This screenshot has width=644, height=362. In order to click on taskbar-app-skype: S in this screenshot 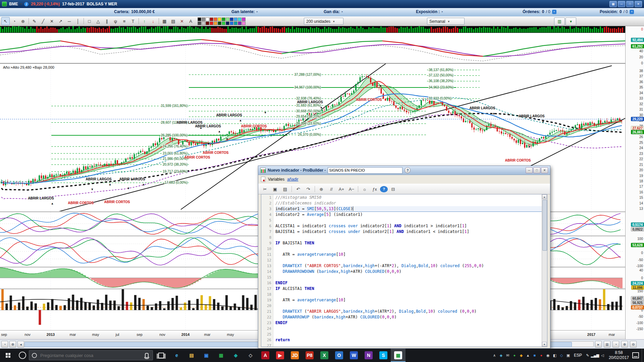, I will do `click(383, 355)`.